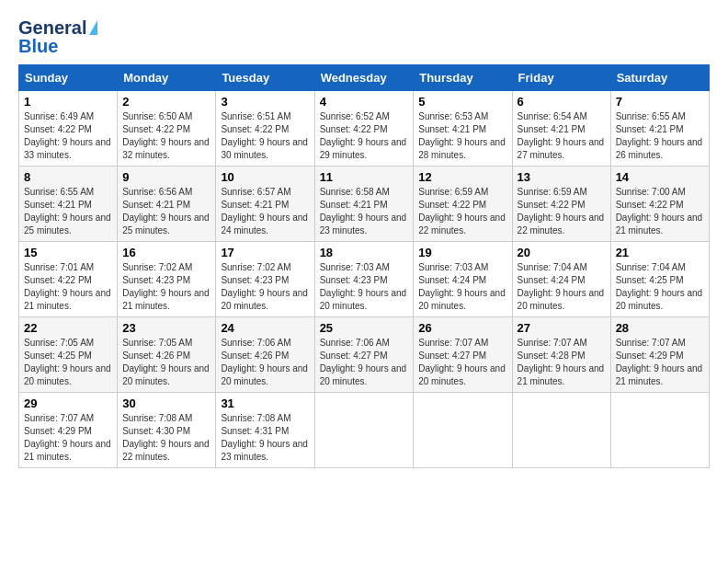  Describe the element at coordinates (561, 204) in the screenshot. I see `day-cell-13: 13Sunrise: 6:59 AMSunset: 4:22 PMDayligh…` at that location.